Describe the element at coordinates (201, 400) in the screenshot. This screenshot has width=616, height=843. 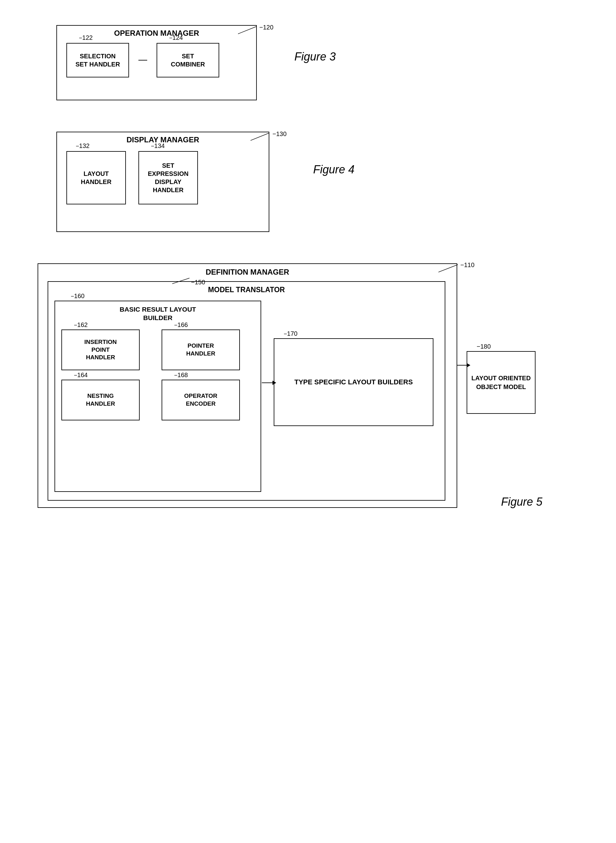
I see `fig5-box168: OPERATORENCODER` at that location.